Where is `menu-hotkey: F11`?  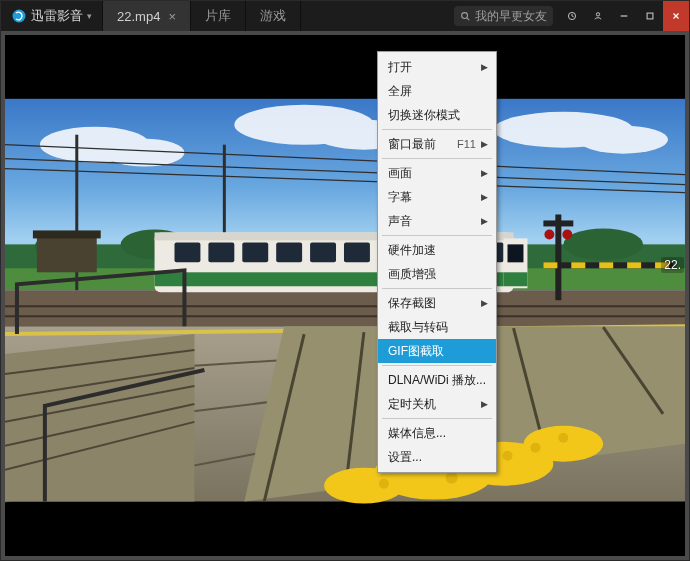 menu-hotkey: F11 is located at coordinates (466, 144).